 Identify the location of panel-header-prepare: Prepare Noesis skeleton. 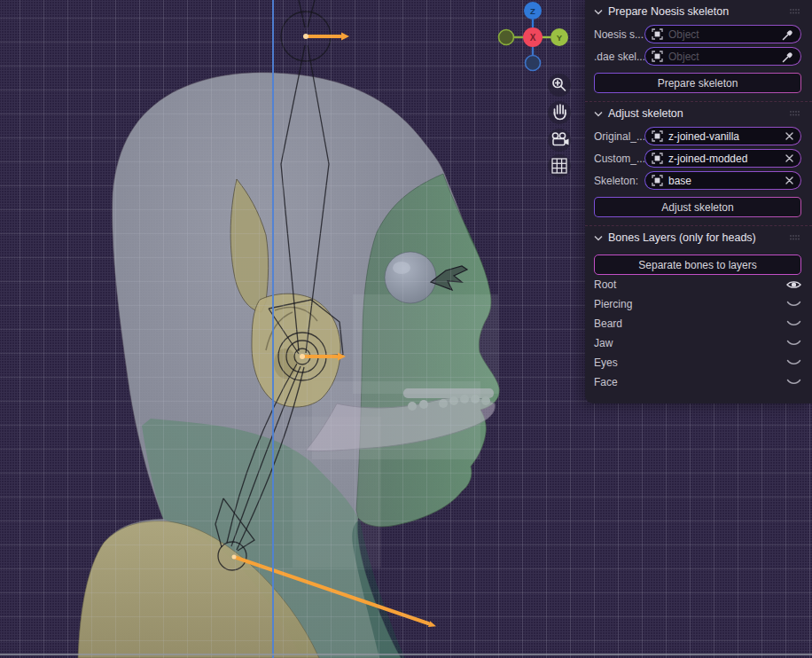
(698, 12).